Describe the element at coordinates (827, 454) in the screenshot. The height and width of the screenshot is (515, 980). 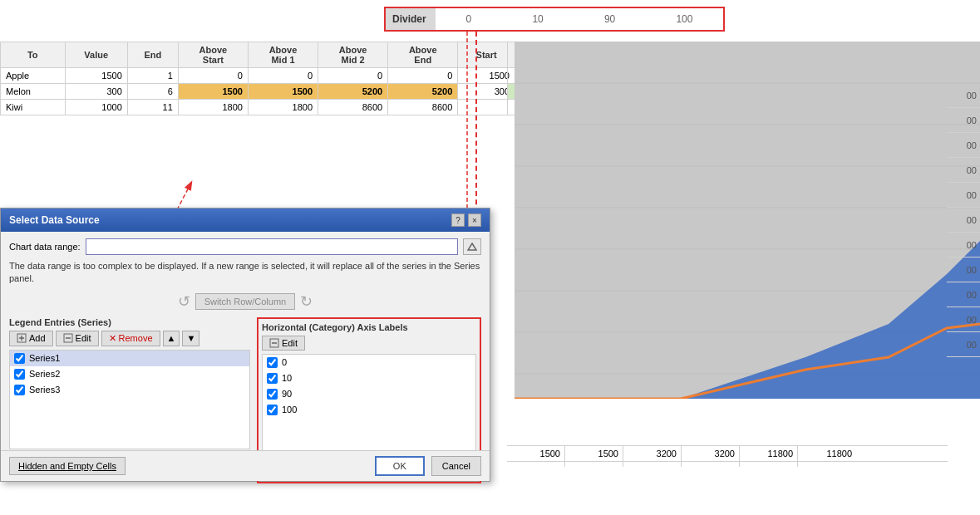
I see `cell-br-5: 11800` at that location.